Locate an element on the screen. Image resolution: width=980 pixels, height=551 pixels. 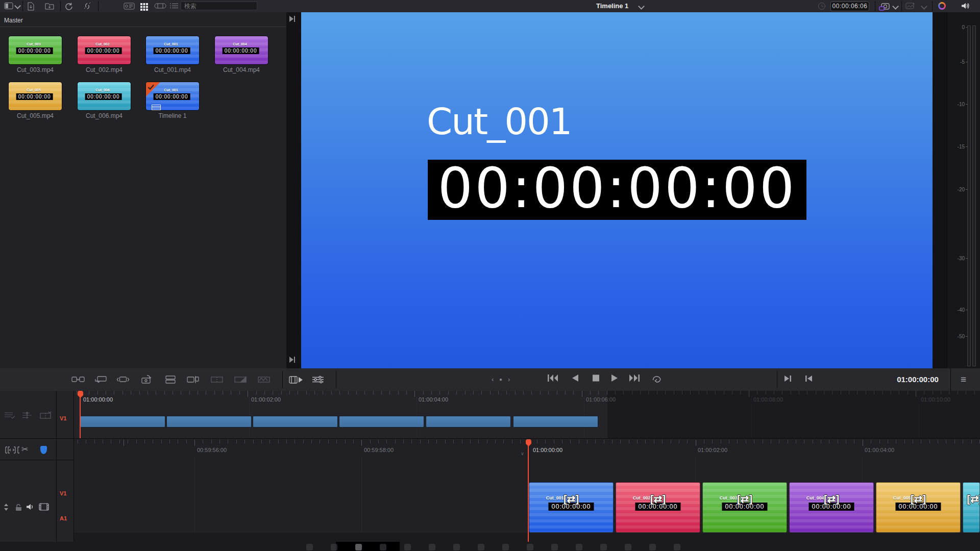
media-clip-cut004: Cut_004 00:00:00:00 is located at coordinates (241, 50).